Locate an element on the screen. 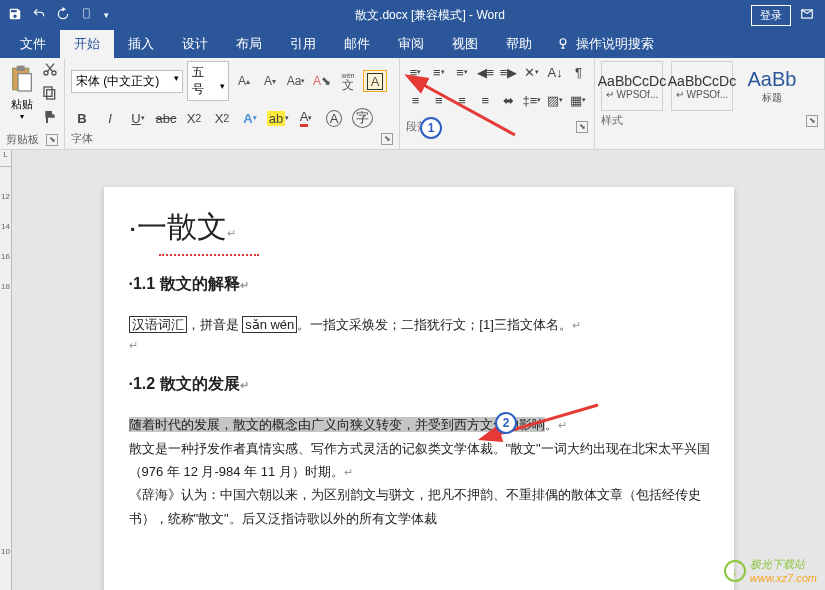  tab-review: 审阅 is located at coordinates (411, 44).